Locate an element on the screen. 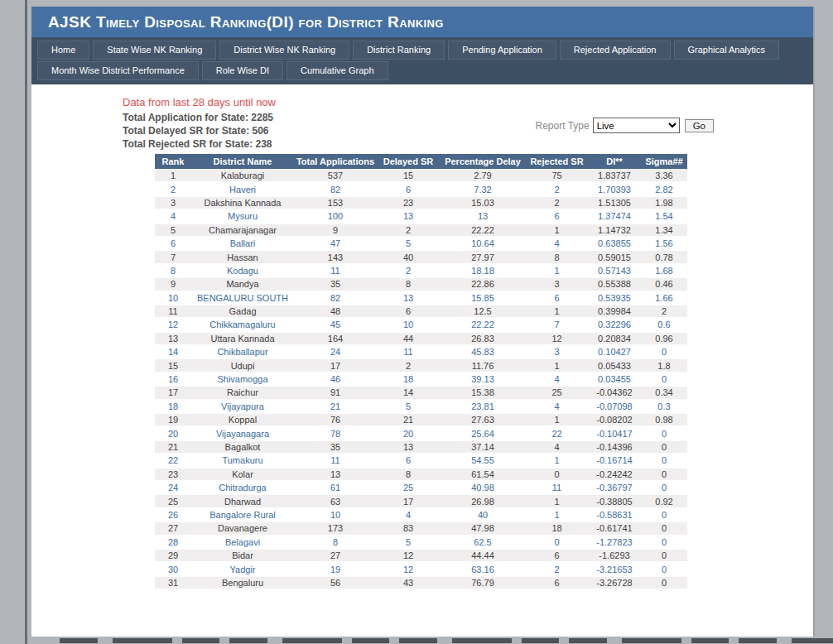 The width and height of the screenshot is (833, 644). table-cell: 40.98 is located at coordinates (483, 488).